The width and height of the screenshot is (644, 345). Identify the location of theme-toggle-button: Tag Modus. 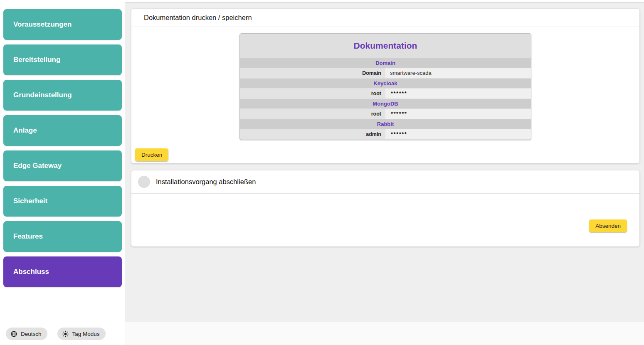
(81, 334).